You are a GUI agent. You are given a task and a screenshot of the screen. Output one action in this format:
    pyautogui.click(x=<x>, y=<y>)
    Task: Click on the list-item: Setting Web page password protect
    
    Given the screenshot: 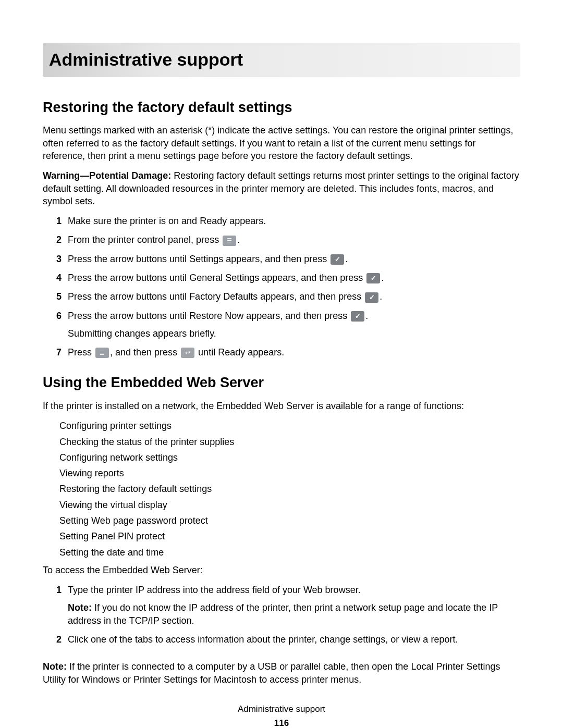 What is the action you would take?
    pyautogui.click(x=290, y=521)
    